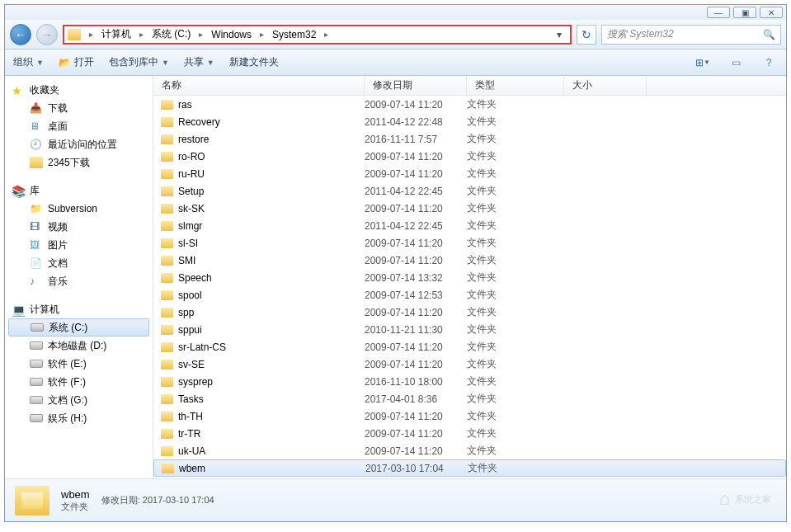 This screenshot has width=791, height=532. What do you see at coordinates (79, 382) in the screenshot?
I see `sidebar-item-drive-f: 软件 (F:)` at bounding box center [79, 382].